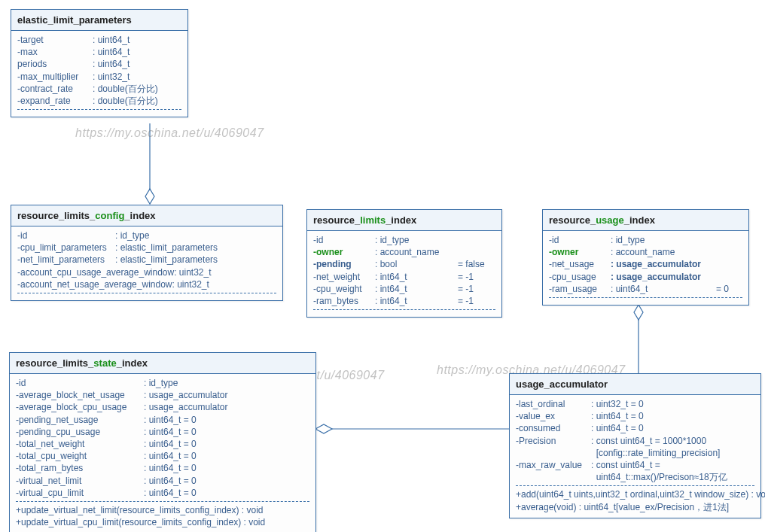  I want to click on box-body: -id: id_type -owner: account_name -pendi…, so click(404, 274).